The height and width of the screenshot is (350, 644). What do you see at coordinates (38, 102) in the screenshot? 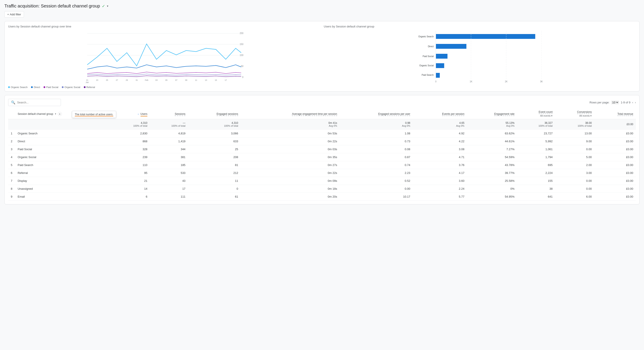
I see `search-input` at bounding box center [38, 102].